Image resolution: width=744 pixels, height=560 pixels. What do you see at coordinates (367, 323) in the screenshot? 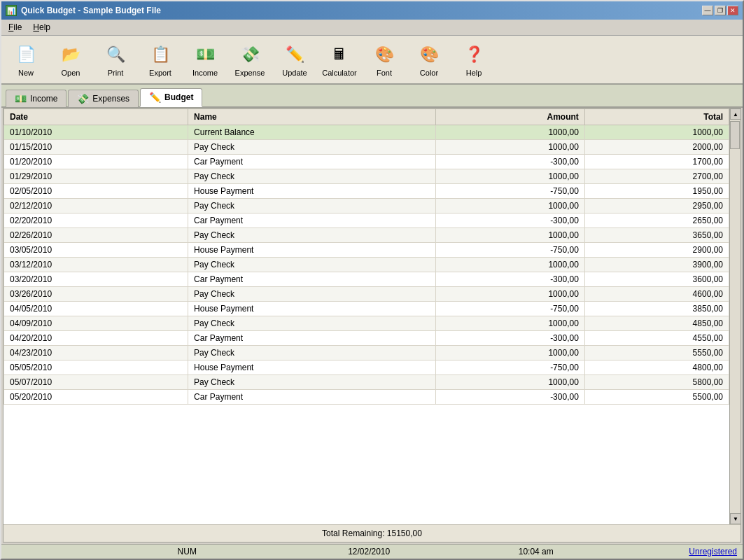
I see `table-row: 04/09/2010Pay Check1000,004850,00` at bounding box center [367, 323].